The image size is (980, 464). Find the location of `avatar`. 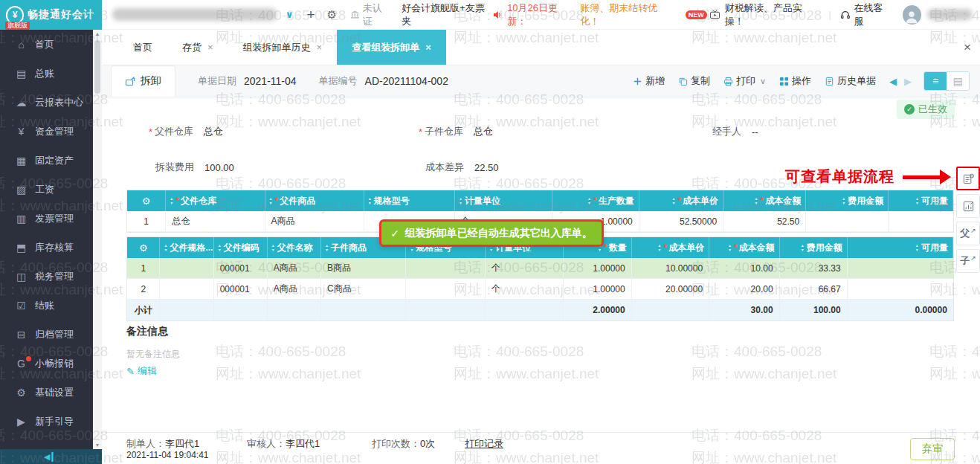

avatar is located at coordinates (912, 15).